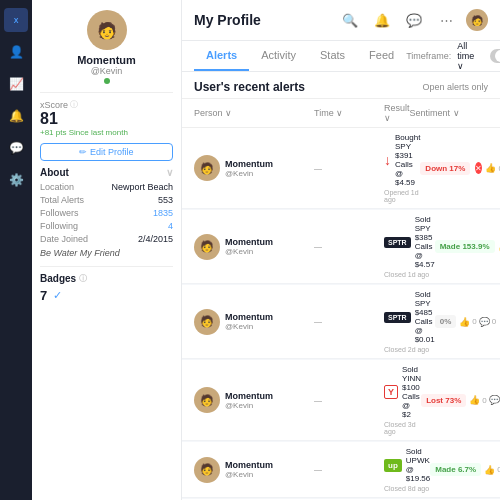 The image size is (500, 500). What do you see at coordinates (398, 242) in the screenshot?
I see `trade-icon: SPTR` at bounding box center [398, 242].